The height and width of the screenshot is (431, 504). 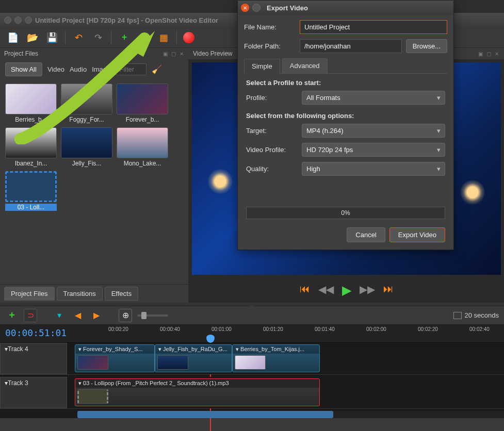 I want to click on zoom-slider, so click(x=153, y=316).